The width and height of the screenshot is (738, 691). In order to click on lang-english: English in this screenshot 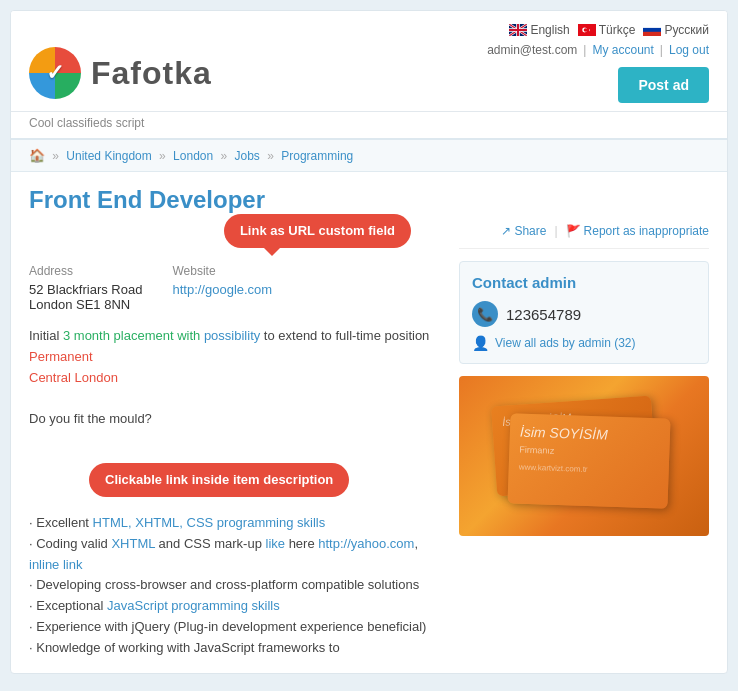, I will do `click(539, 30)`.